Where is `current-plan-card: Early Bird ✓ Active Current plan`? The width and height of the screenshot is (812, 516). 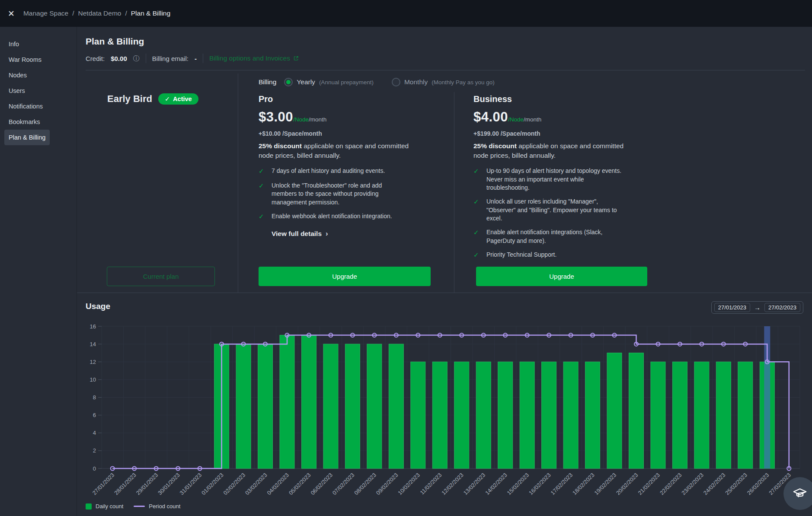
current-plan-card: Early Bird ✓ Active Current plan is located at coordinates (159, 88).